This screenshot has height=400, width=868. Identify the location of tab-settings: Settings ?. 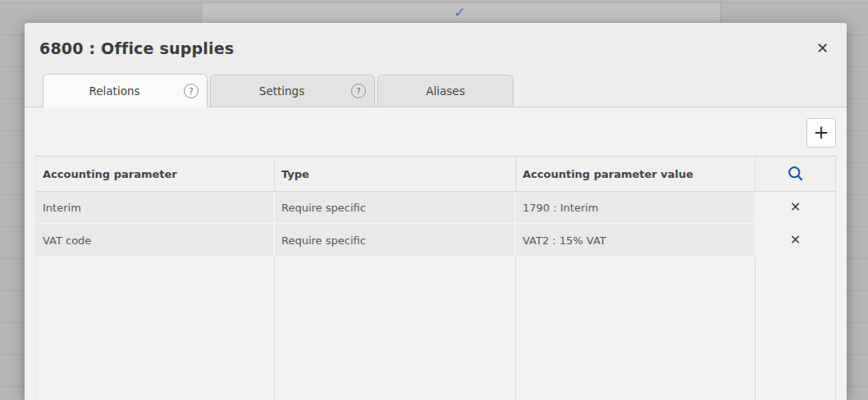
(292, 90).